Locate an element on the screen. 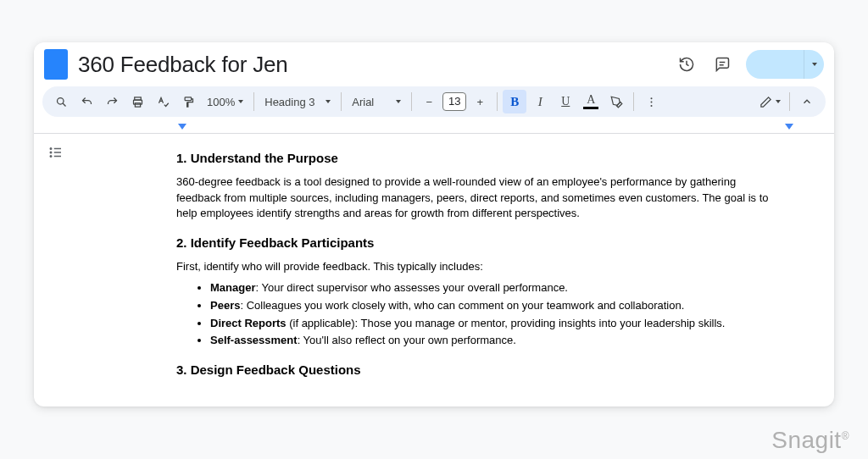  heading-2: 2. Identify Feedback Participants is located at coordinates (480, 243).